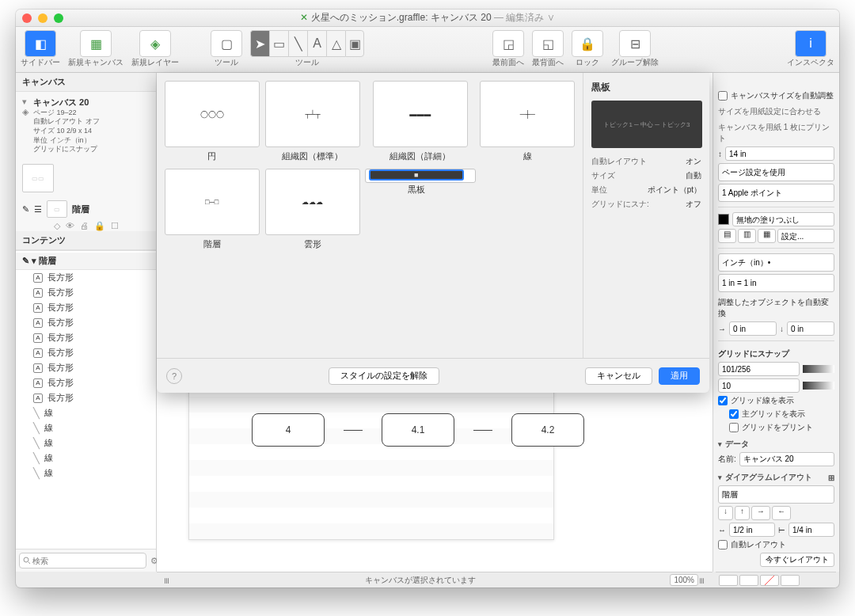 Image resolution: width=855 pixels, height=616 pixels. I want to click on unit-select: インチ（in）•, so click(776, 263).